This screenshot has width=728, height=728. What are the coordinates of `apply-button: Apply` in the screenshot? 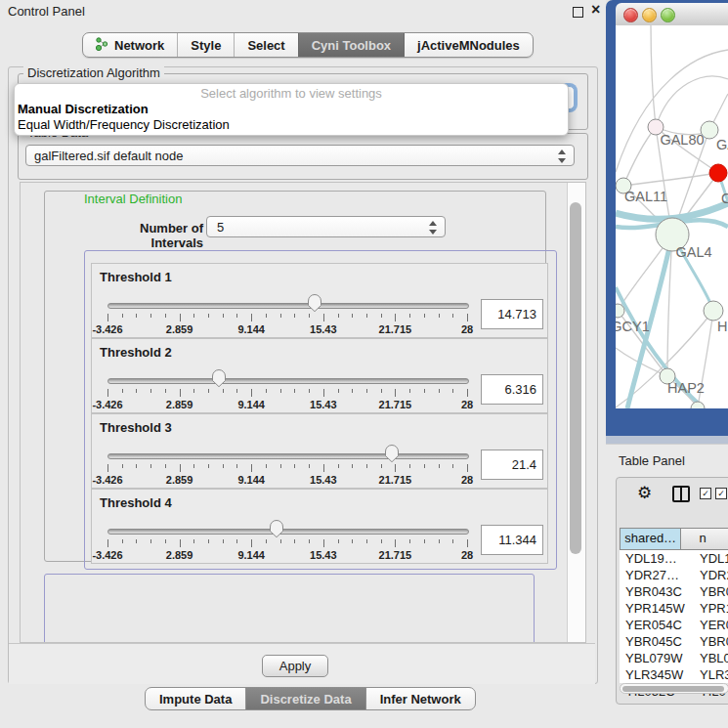 It's located at (295, 666).